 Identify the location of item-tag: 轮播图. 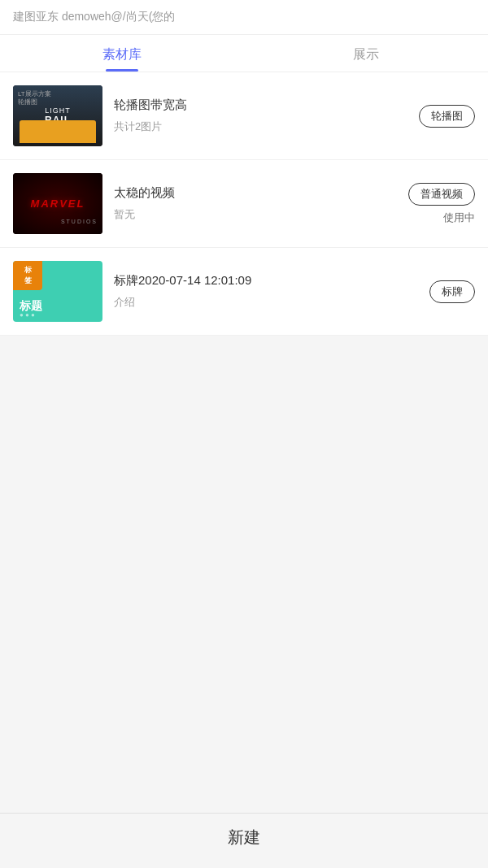
(447, 116).